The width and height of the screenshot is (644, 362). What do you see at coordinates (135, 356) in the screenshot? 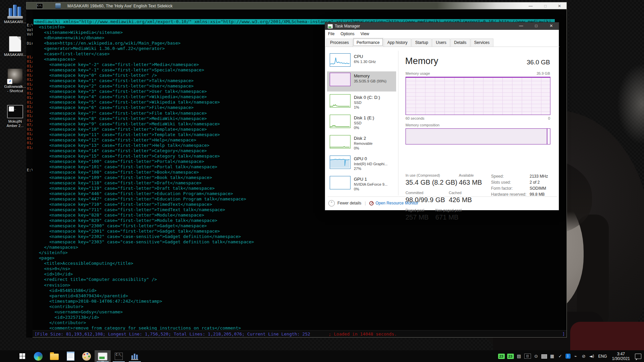
I see `taskbar-item-masakari-editor` at bounding box center [135, 356].